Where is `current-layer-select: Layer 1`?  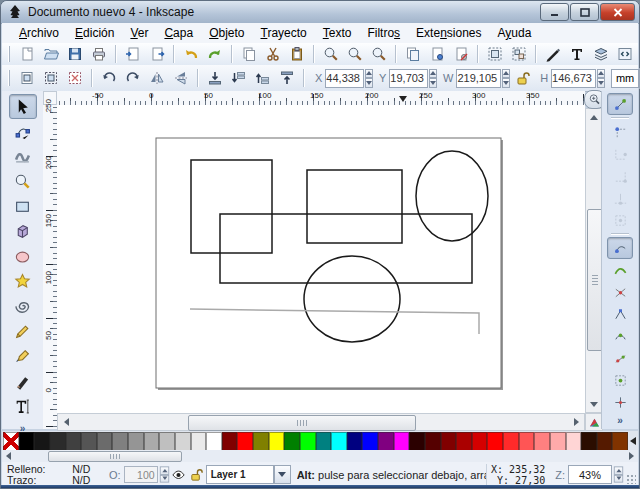 current-layer-select: Layer 1 is located at coordinates (240, 474).